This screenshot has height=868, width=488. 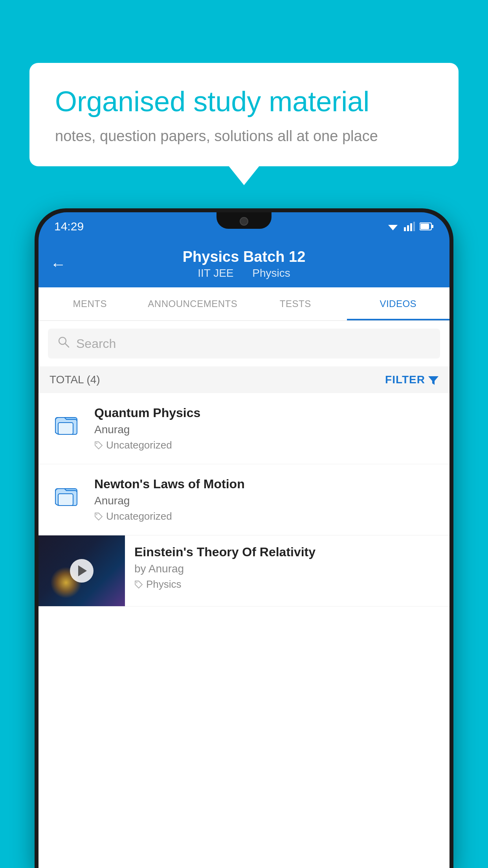 I want to click on tab-ments: MENTS, so click(x=90, y=304).